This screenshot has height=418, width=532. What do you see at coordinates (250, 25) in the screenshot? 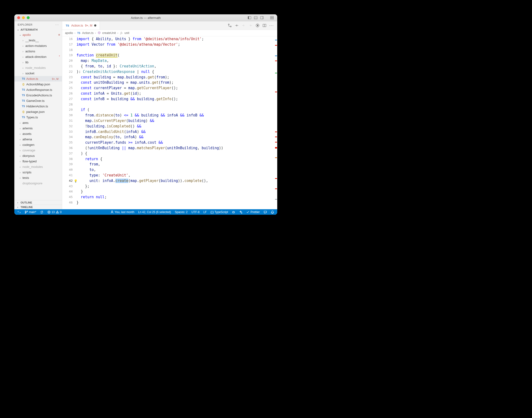
I see `nav-next-icon` at bounding box center [250, 25].